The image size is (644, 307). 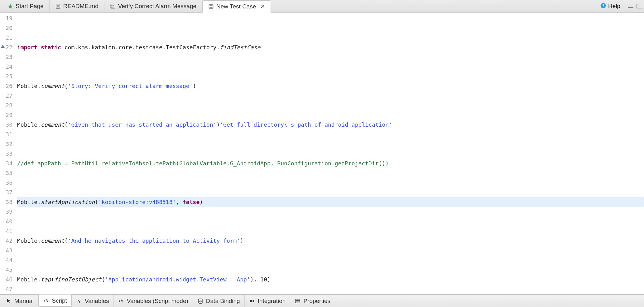 I want to click on line-number: 20, so click(x=7, y=28).